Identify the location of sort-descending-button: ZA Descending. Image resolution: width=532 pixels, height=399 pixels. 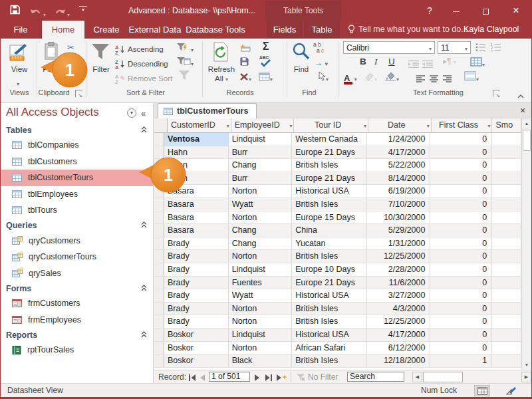
(142, 64).